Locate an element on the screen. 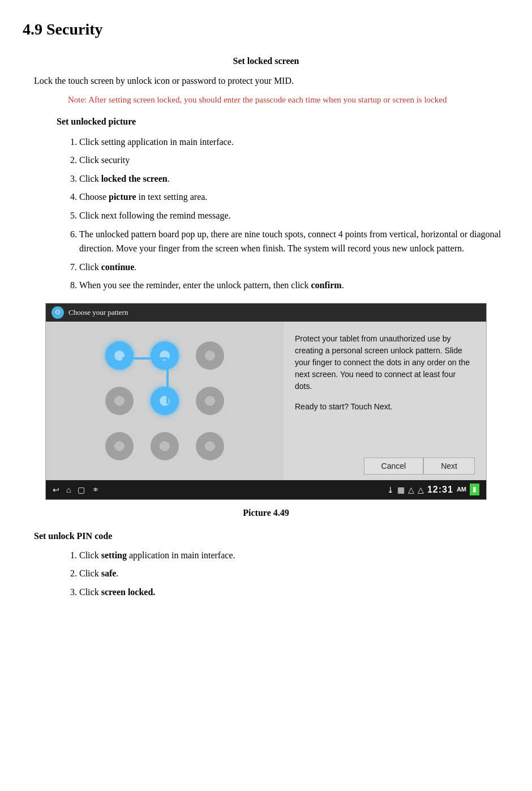 The width and height of the screenshot is (532, 791). recent-icon: ▢ is located at coordinates (81, 490).